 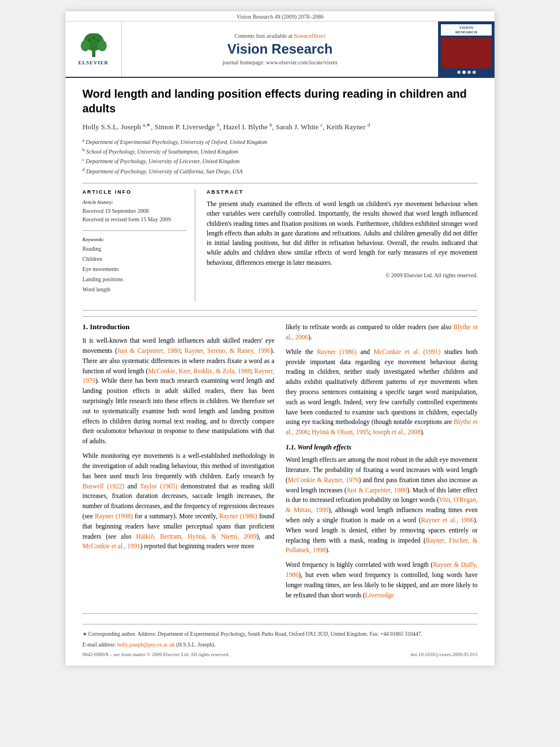 What do you see at coordinates (280, 62) in the screenshot?
I see `journal-homepage: journal homepage: www.elsevier.com/locat…` at bounding box center [280, 62].